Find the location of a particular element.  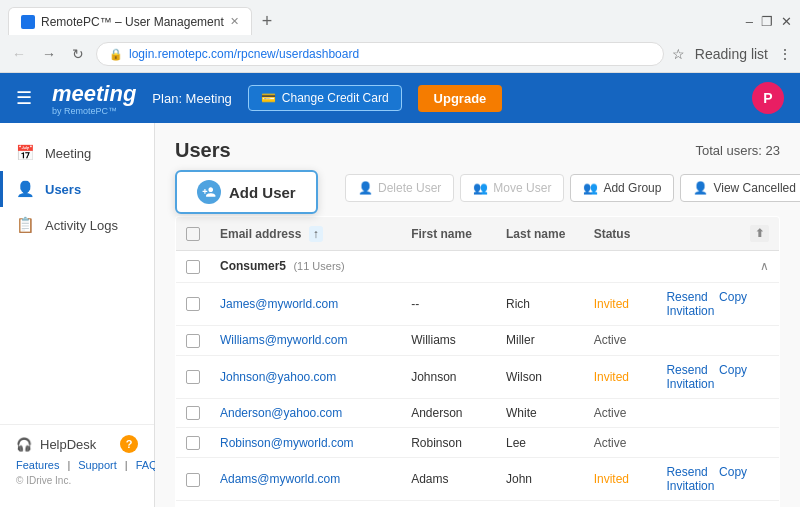

browser-actions: ☆ Reading list ⋮ is located at coordinates (732, 54).